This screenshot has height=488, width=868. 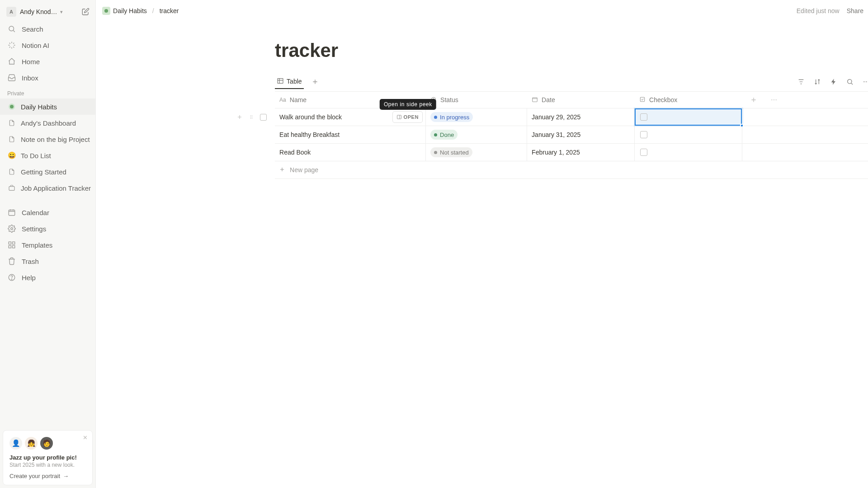 What do you see at coordinates (865, 82) in the screenshot?
I see `more-icon` at bounding box center [865, 82].